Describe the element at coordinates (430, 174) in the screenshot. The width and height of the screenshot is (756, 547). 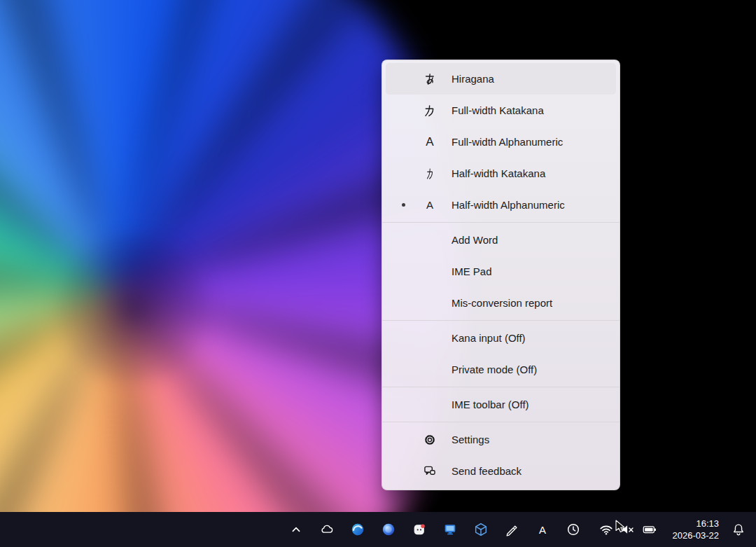
I see `halfwidth-katakana-icon` at that location.